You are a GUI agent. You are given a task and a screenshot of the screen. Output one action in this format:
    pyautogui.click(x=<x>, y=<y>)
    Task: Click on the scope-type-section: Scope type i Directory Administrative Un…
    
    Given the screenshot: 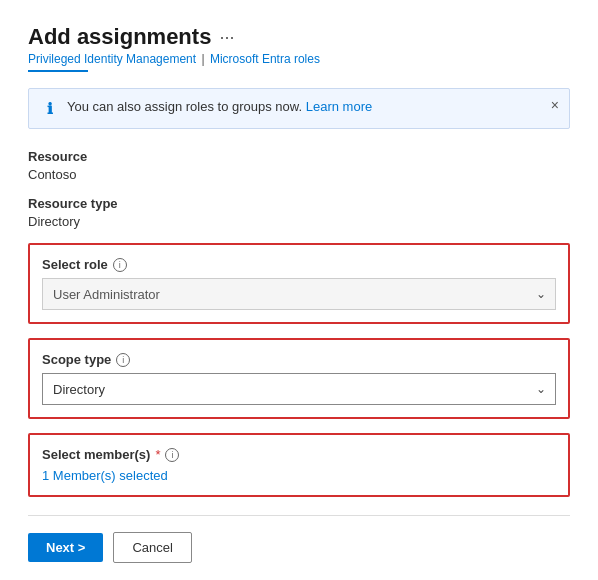 What is the action you would take?
    pyautogui.click(x=299, y=378)
    